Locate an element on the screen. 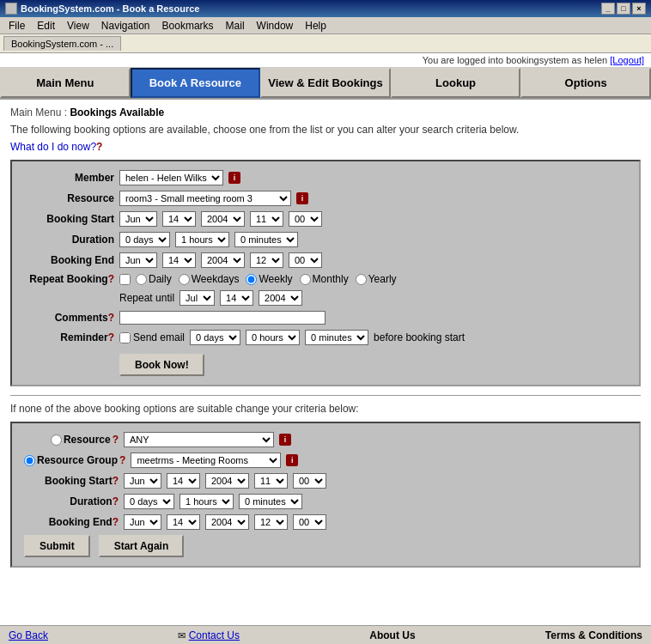 The image size is (651, 644). go-back-link: Go Back is located at coordinates (28, 635).